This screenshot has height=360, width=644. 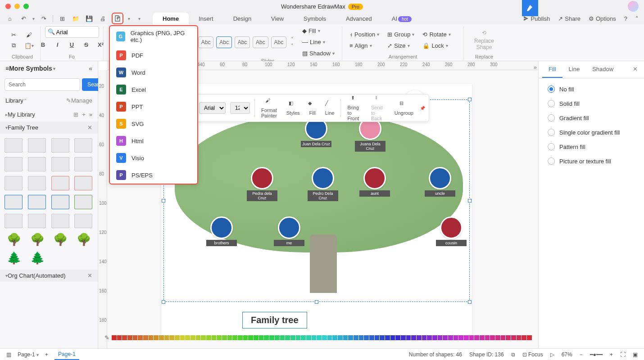 What do you see at coordinates (364, 46) in the screenshot?
I see `align-dropdown: ≡ Align▾` at bounding box center [364, 46].